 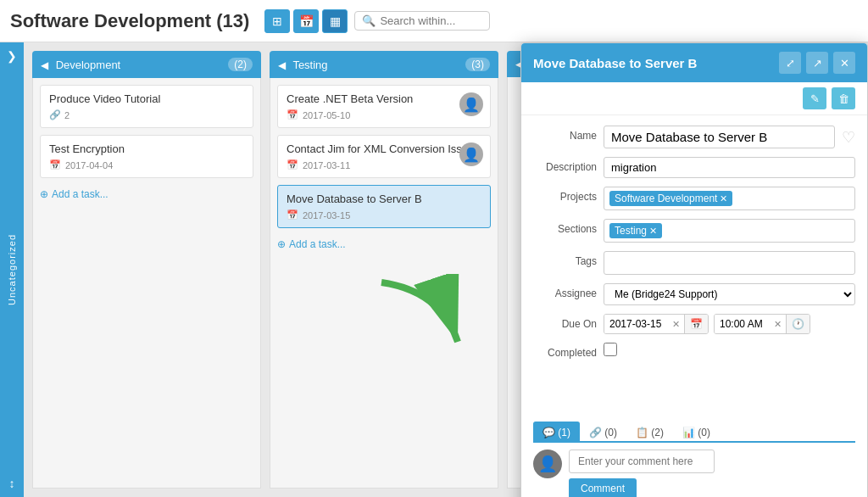 What do you see at coordinates (729, 351) in the screenshot?
I see `completed-value-container` at bounding box center [729, 351].